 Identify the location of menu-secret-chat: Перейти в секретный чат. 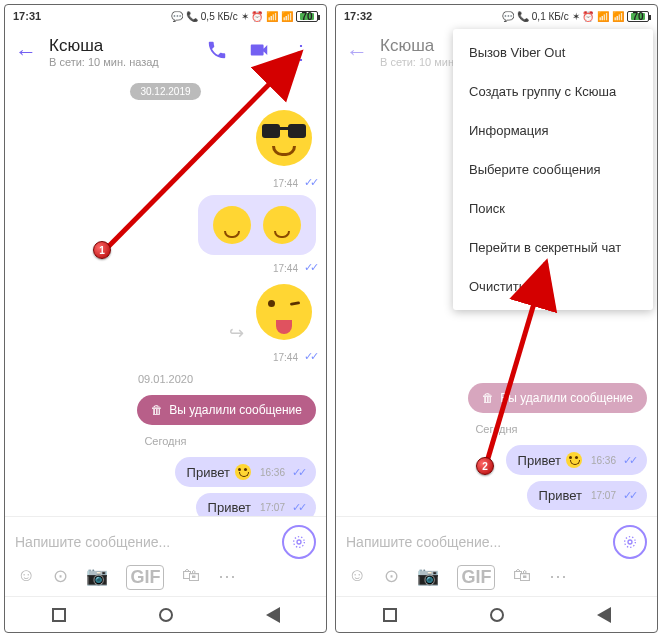
(553, 248).